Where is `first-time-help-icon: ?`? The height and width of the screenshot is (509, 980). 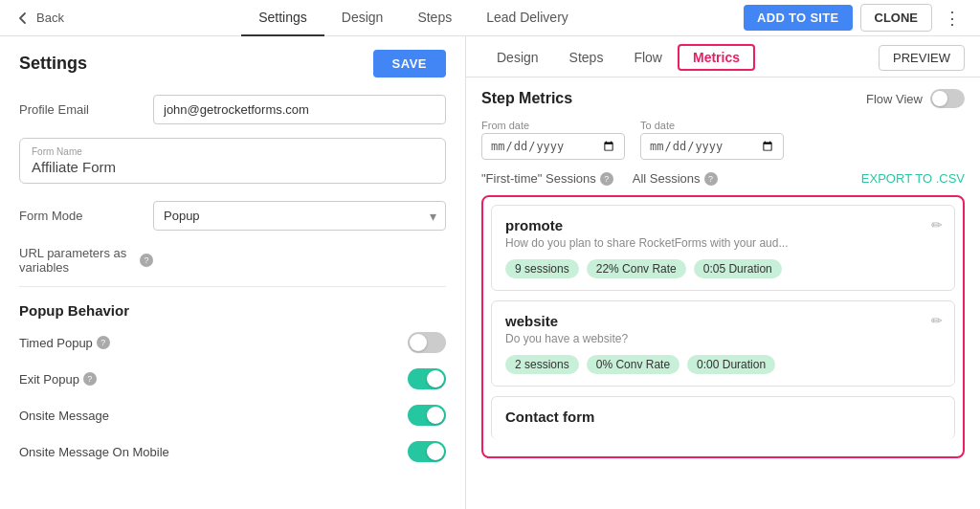 first-time-help-icon: ? is located at coordinates (607, 179).